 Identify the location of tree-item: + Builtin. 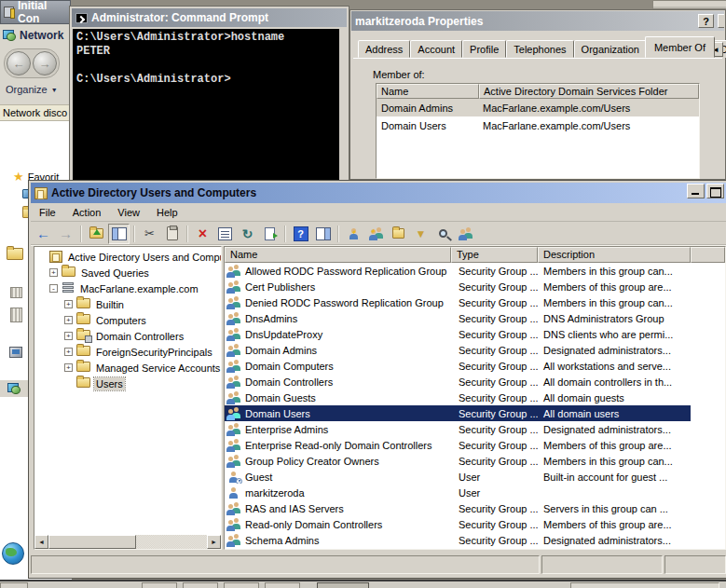
(128, 304).